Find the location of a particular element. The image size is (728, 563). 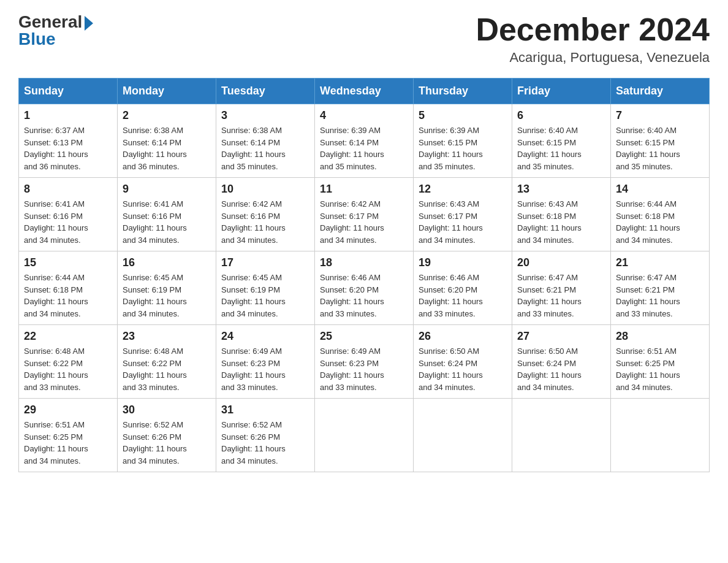

calendar-cell: 2Sunrise: 6:38 AMSunset: 6:14 PMDaylight… is located at coordinates (167, 141).